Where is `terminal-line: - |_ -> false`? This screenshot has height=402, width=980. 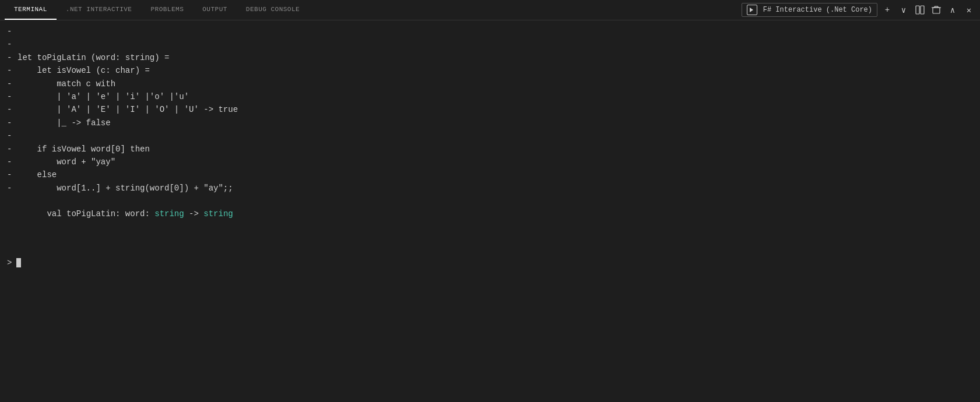 terminal-line: - |_ -> false is located at coordinates (490, 123).